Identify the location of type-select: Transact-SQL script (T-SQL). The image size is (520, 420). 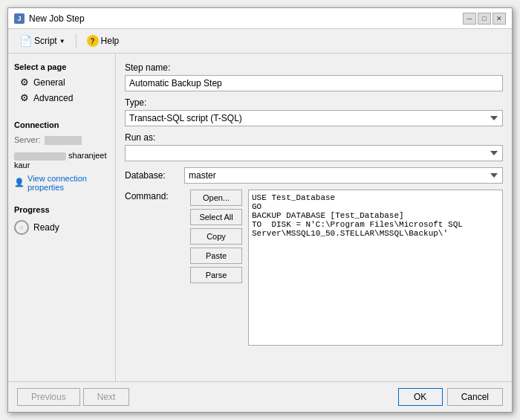
(313, 118).